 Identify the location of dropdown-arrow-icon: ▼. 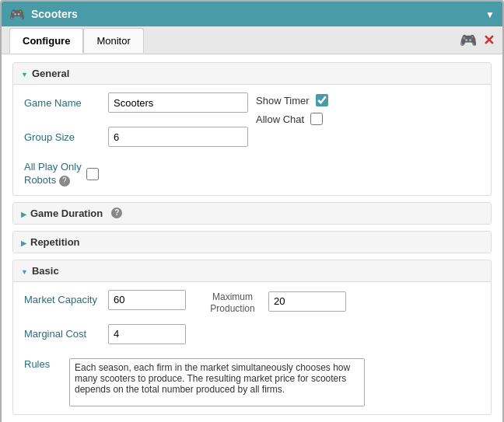
(490, 15).